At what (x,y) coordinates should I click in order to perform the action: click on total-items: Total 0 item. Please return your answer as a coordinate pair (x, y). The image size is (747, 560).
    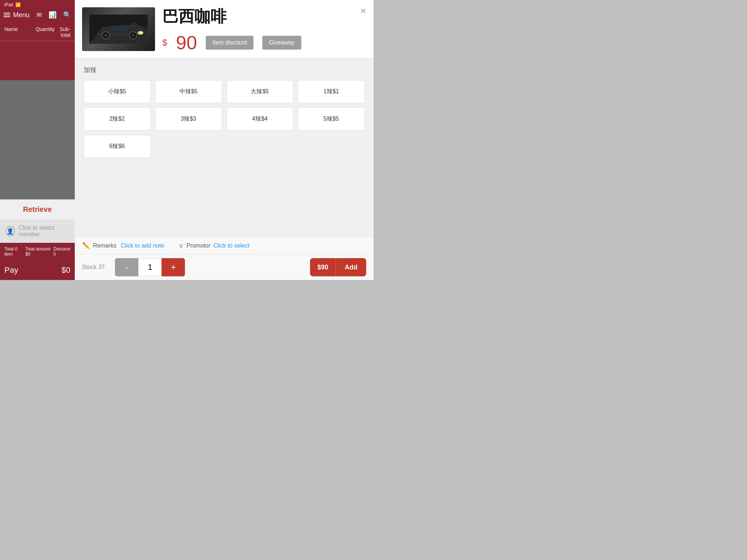
    Looking at the image, I should click on (13, 252).